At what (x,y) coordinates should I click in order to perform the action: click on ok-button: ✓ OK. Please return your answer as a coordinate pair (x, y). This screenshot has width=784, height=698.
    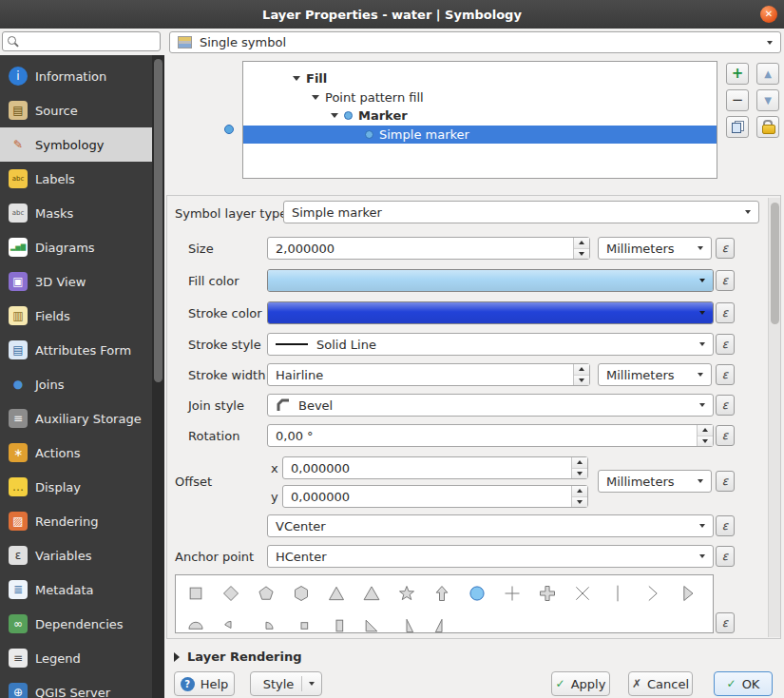
    Looking at the image, I should click on (743, 684).